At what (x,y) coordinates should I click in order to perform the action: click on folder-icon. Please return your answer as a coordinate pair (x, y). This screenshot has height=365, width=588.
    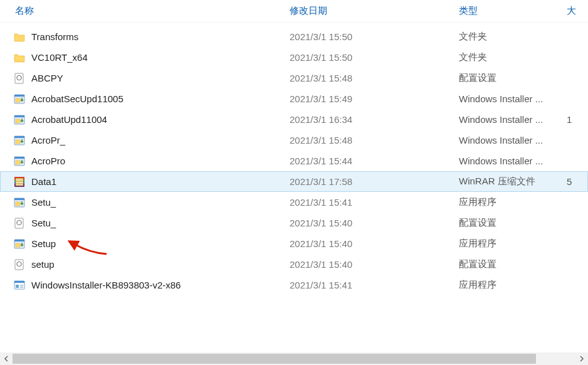
    Looking at the image, I should click on (19, 37).